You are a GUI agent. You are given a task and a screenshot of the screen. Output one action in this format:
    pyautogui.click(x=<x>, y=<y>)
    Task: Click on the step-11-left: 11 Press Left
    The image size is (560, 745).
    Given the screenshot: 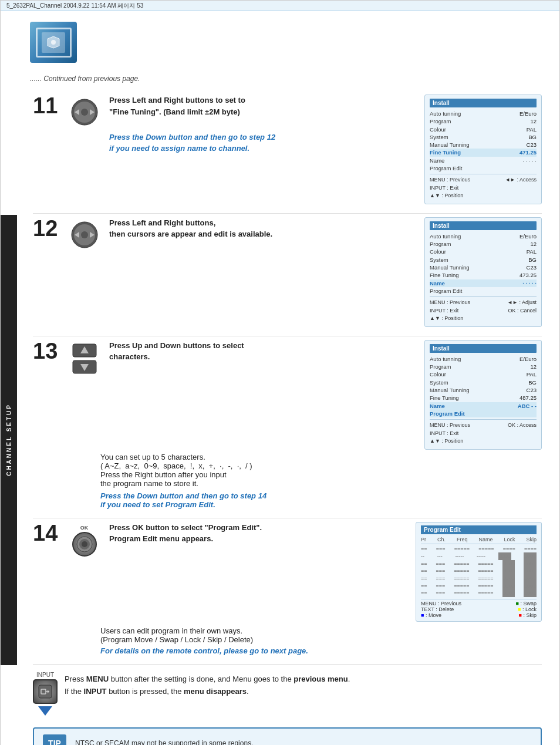 What is the action you would take?
    pyautogui.click(x=220, y=124)
    